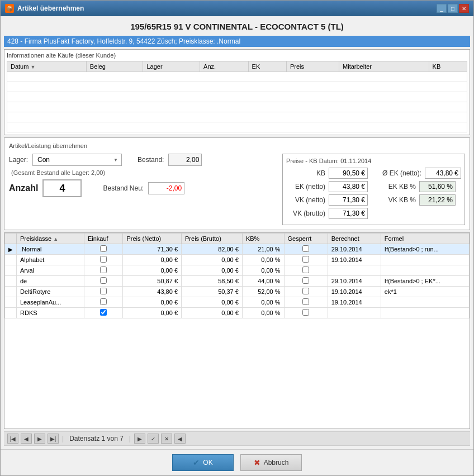 The image size is (474, 476). Describe the element at coordinates (23, 188) in the screenshot. I see `anzahl-label: Anzahl` at that location.